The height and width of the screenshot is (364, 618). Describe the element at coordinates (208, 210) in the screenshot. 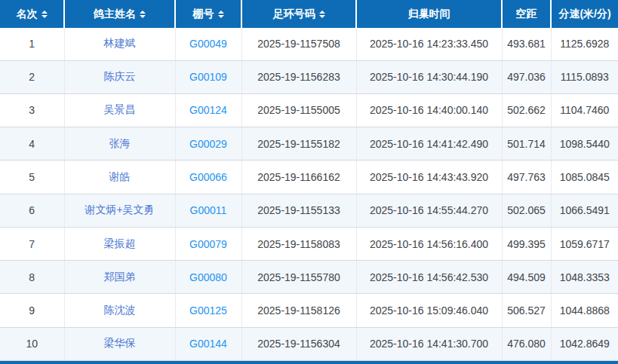

I see `loft-cell: G00011` at that location.